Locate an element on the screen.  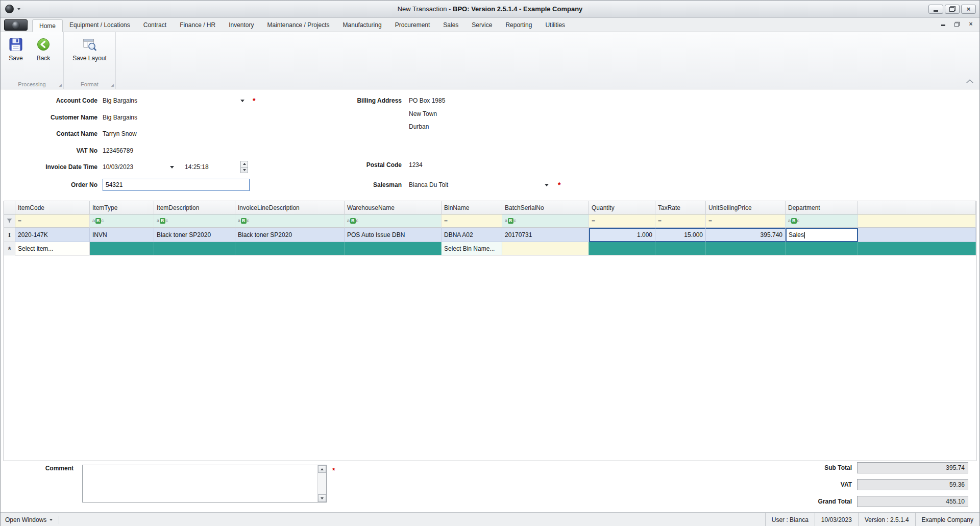
column-header-binname: BinName is located at coordinates (472, 208).